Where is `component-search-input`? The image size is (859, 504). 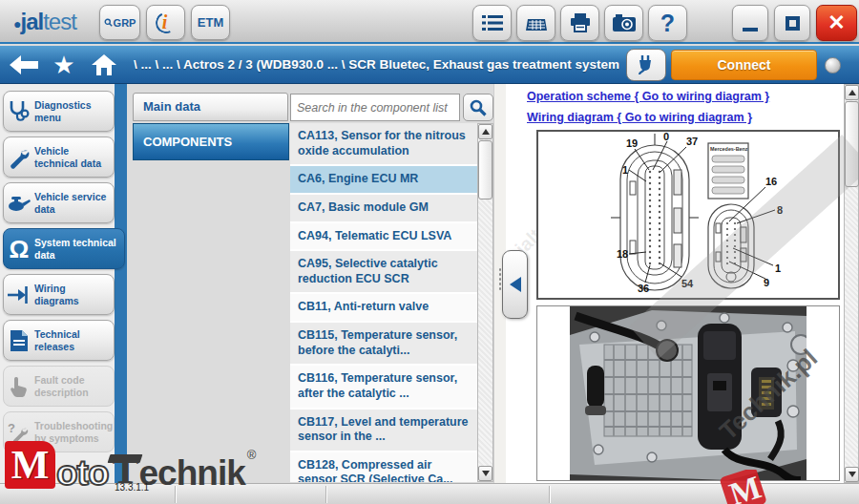
component-search-input is located at coordinates (375, 107).